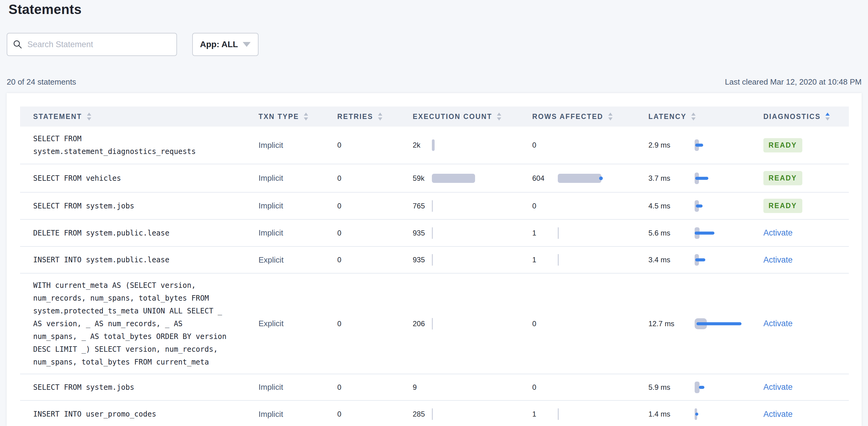 This screenshot has height=426, width=868. What do you see at coordinates (415, 388) in the screenshot?
I see `execution-count-value: 9` at bounding box center [415, 388].